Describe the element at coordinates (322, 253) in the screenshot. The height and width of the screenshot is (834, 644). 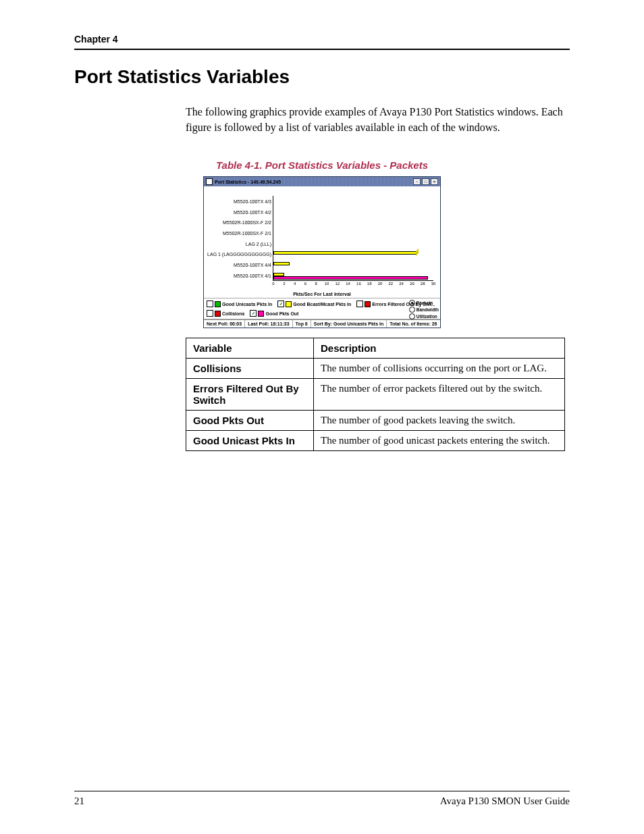
I see `port-stats-window: Port Statistics - 149.49.54.245 ▫ □ × M5…` at that location.